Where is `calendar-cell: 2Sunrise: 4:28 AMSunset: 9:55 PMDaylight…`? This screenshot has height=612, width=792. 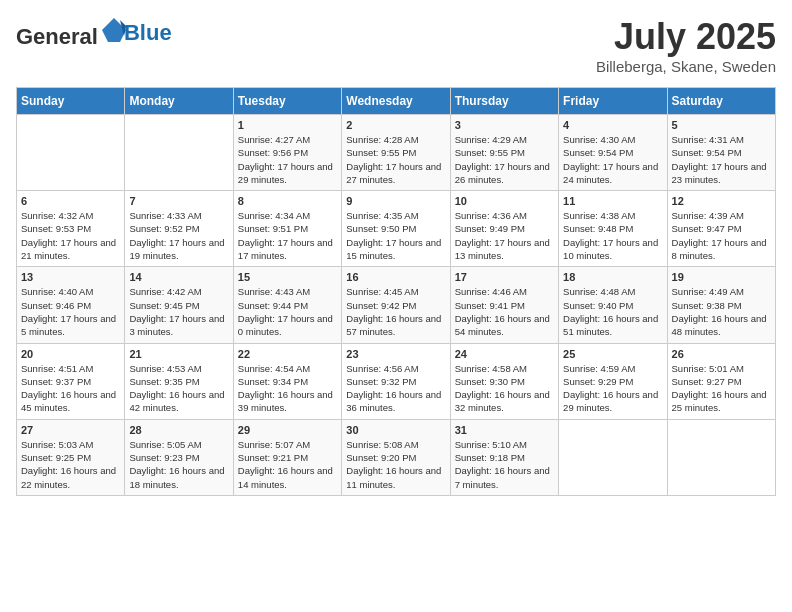
calendar-cell: 2Sunrise: 4:28 AMSunset: 9:55 PMDaylight… is located at coordinates (396, 153).